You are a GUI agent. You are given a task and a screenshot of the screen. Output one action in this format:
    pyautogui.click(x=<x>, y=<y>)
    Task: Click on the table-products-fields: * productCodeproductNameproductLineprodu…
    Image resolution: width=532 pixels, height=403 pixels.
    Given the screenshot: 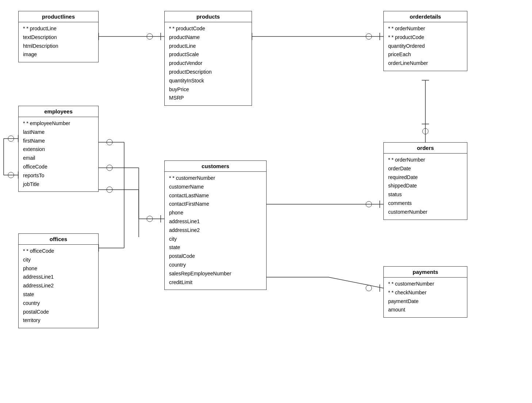 What is the action you would take?
    pyautogui.click(x=208, y=64)
    